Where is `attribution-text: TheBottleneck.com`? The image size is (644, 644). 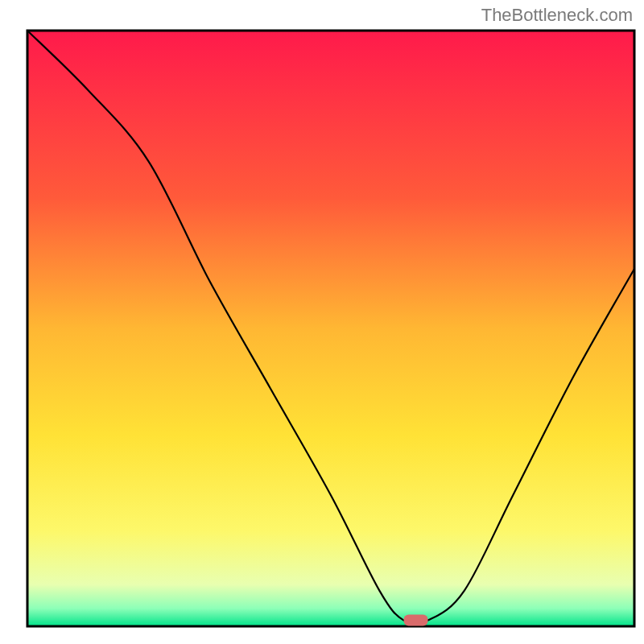
attribution-text: TheBottleneck.com is located at coordinates (557, 15).